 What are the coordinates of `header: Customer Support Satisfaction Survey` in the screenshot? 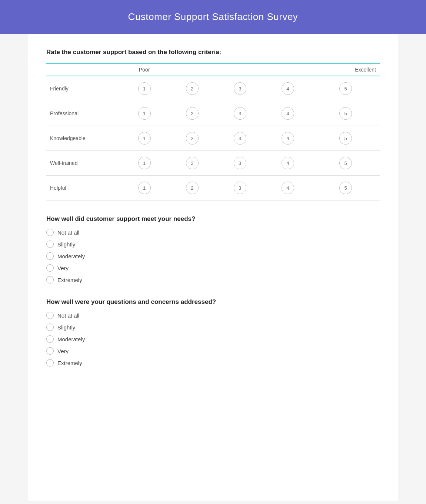 It's located at (213, 17).